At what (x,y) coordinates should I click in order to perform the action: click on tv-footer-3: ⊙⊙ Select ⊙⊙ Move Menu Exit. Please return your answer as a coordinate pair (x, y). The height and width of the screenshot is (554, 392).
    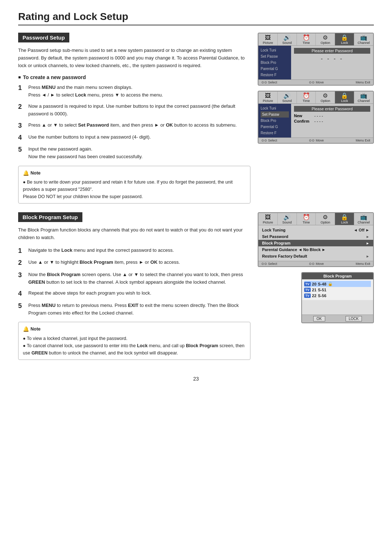
    Looking at the image, I should click on (316, 263).